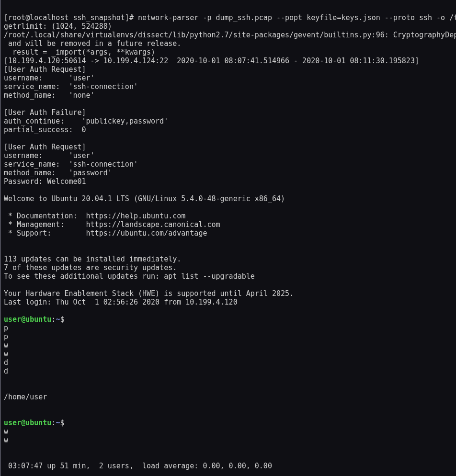 The image size is (456, 476). What do you see at coordinates (145, 199) in the screenshot?
I see `output-line: Welcome to Ubuntu 20.04.1 LTS (GNU/Linux…` at bounding box center [145, 199].